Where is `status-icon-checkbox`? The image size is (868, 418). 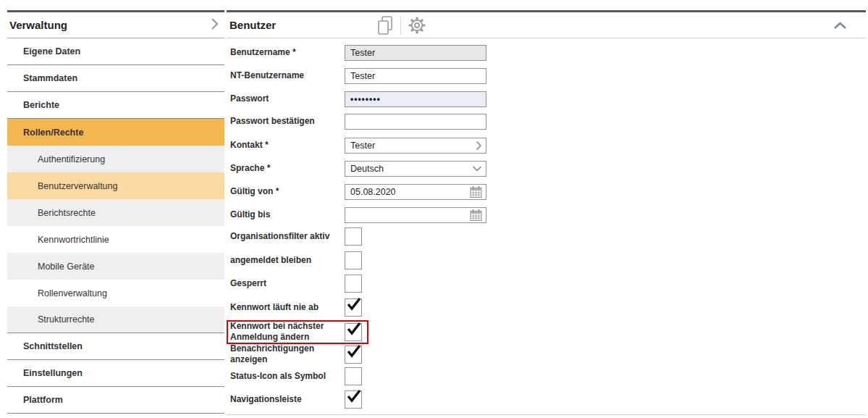 status-icon-checkbox is located at coordinates (353, 377).